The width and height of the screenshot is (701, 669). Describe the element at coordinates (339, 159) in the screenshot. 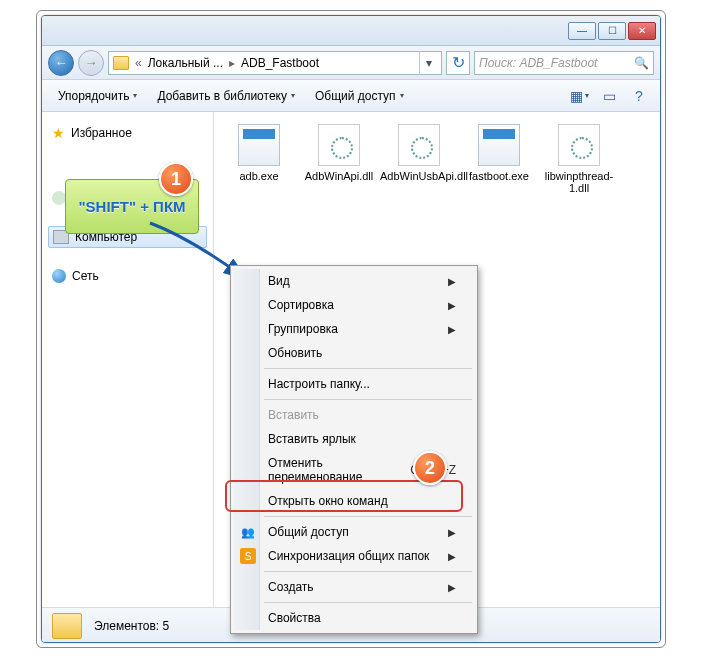

I see `file-item: AdbWinApi.dll` at that location.